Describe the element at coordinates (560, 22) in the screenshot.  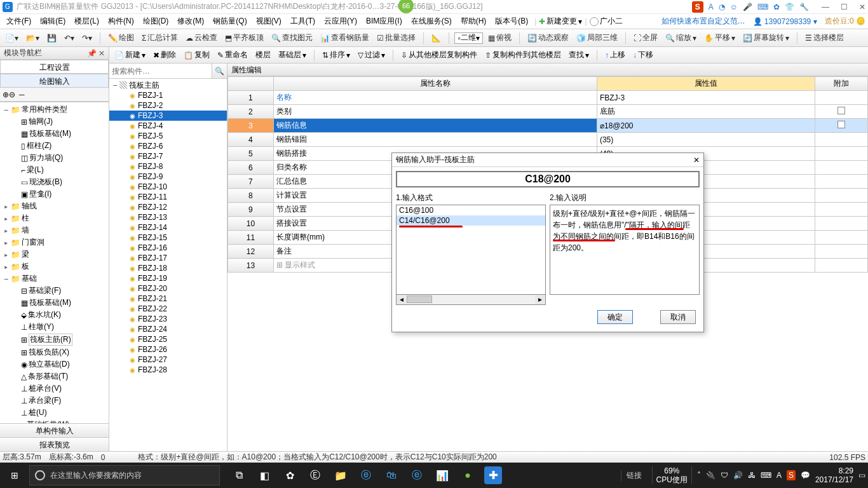
I see `new-change-button: ✚新建变更▾` at that location.